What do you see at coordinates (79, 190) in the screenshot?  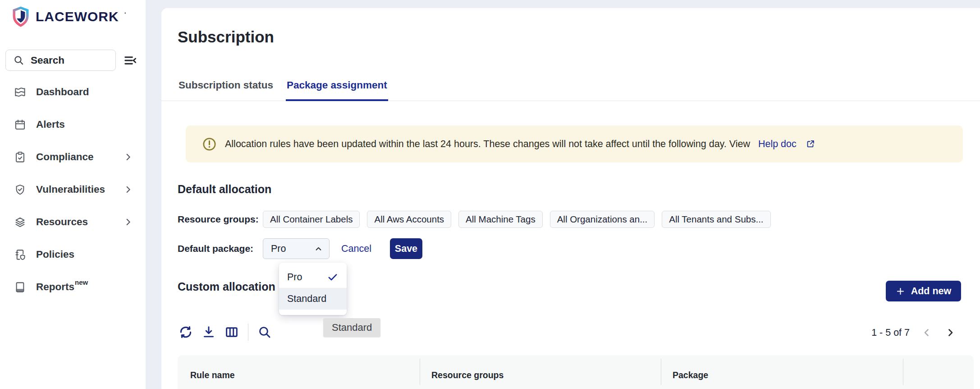 I see `sidebar-item-label: Vulnerabilities` at bounding box center [79, 190].